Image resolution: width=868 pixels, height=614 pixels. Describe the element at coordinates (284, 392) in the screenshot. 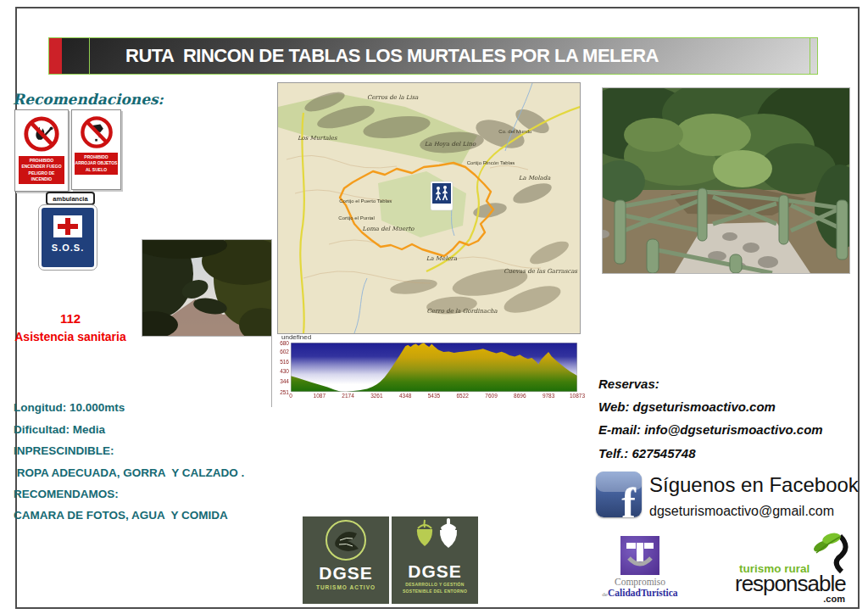

I see `y-axis-tick: 251` at that location.